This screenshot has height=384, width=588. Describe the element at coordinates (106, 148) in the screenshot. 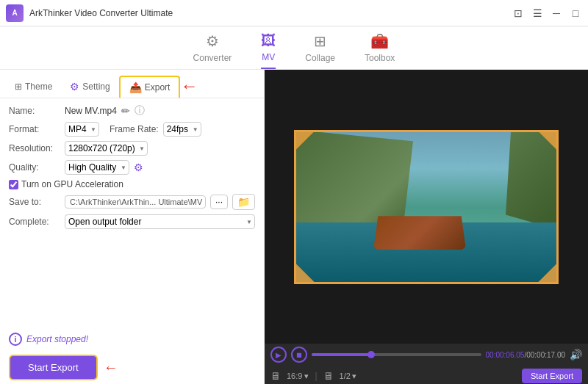

I see `resolution-select: 1280x720 (720p)` at that location.